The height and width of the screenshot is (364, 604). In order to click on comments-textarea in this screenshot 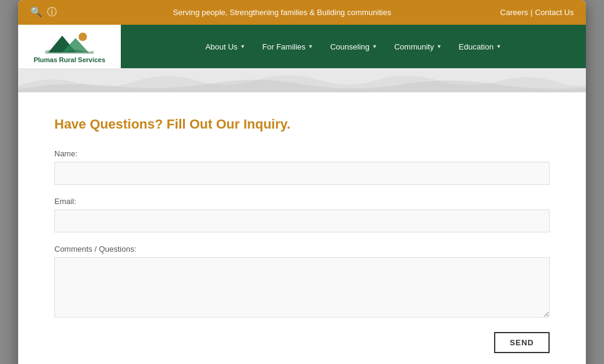, I will do `click(302, 287)`.